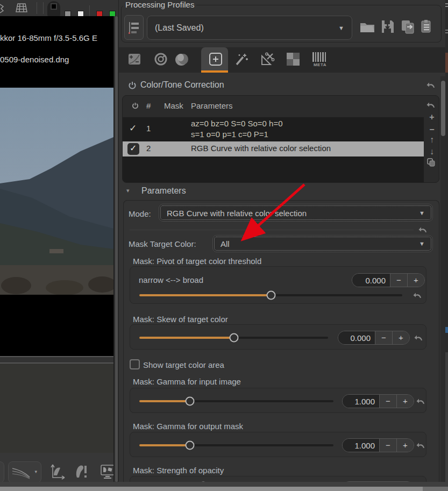  Describe the element at coordinates (57, 52) in the screenshot. I see `image-info-bar: kkor 16-85mm f/3.5-5.6G E 0509-denoised.…` at that location.